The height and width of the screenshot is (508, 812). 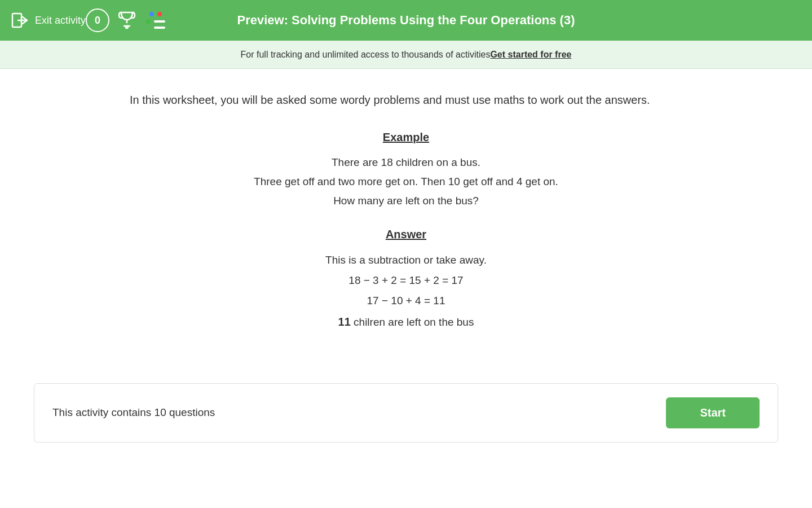 I want to click on promo-cta-link: Get started for free, so click(x=531, y=55).